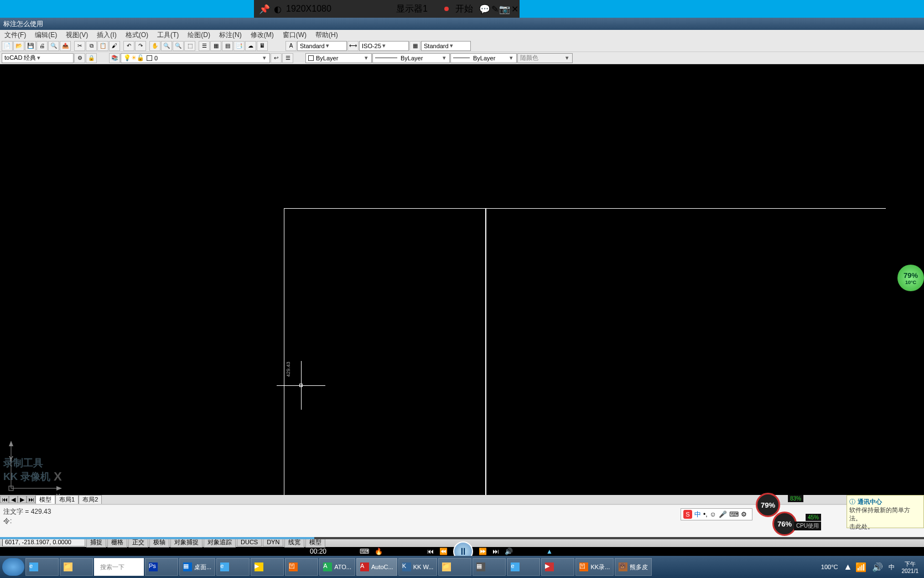 This screenshot has height=578, width=924. Describe the element at coordinates (204, 46) in the screenshot. I see `properties-icon: ☰` at that location.